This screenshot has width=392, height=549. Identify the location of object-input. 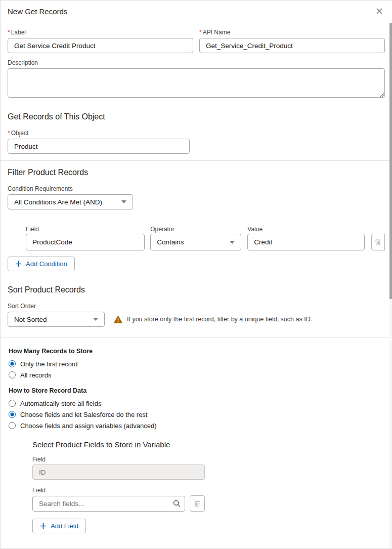
(99, 146).